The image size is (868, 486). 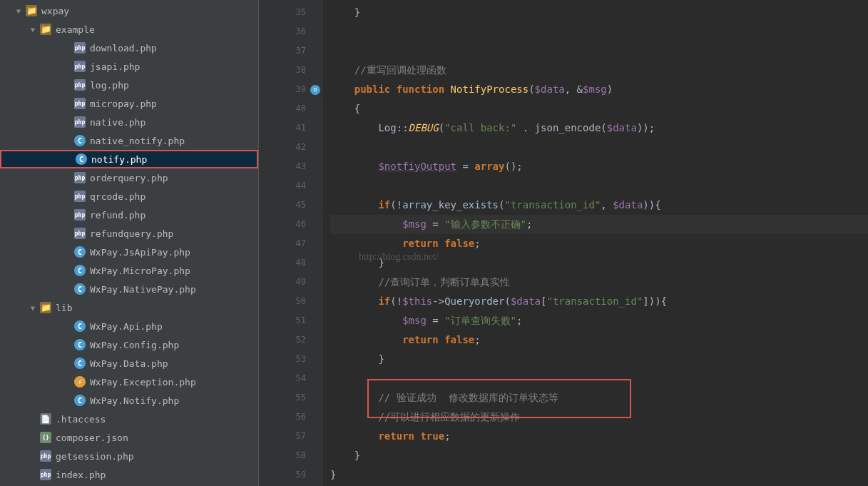 I want to click on tree-item-native_notify-php: native_notify.php, so click(x=129, y=141).